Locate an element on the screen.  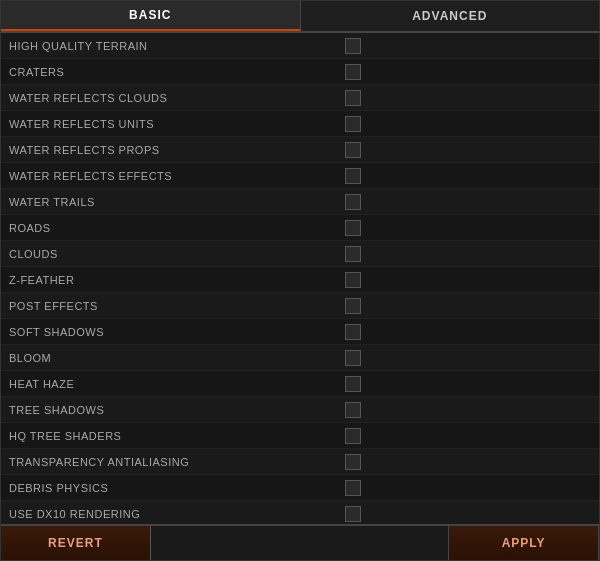
setting-label: WATER REFLECTS PROPS is located at coordinates (177, 150).